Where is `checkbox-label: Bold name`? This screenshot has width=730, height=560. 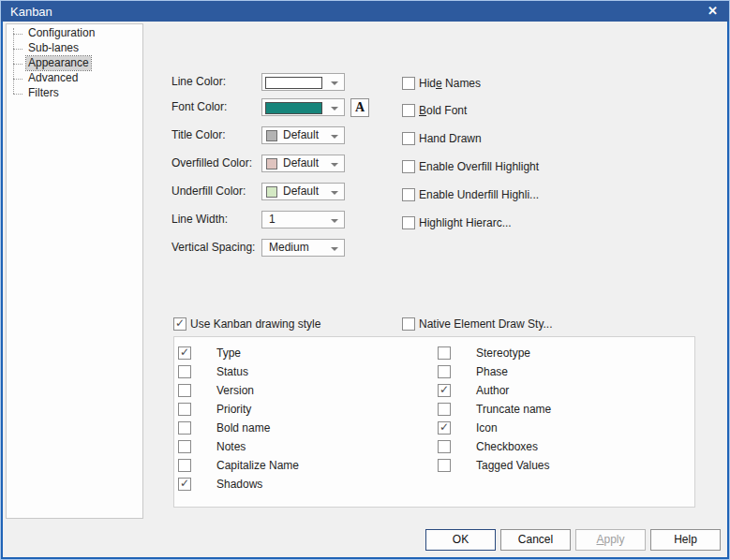
checkbox-label: Bold name is located at coordinates (244, 428).